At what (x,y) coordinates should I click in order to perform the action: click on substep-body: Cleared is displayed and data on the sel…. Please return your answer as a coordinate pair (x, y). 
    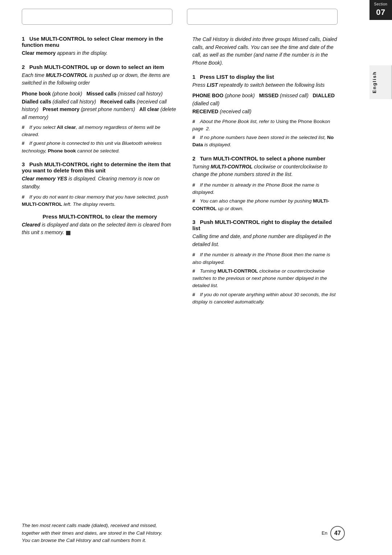
    Looking at the image, I should click on (100, 229).